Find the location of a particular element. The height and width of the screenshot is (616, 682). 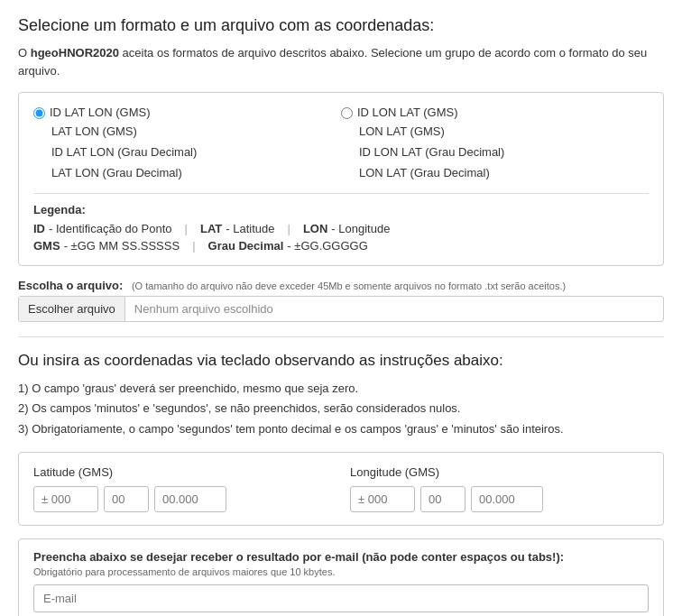

legend-key-id: ID is located at coordinates (40, 229).